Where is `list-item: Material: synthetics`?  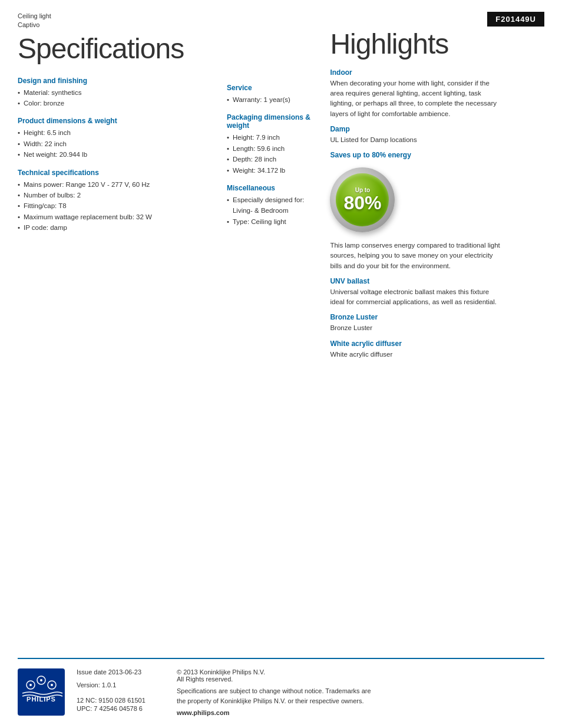
list-item: Material: synthetics is located at coordinates (117, 93).